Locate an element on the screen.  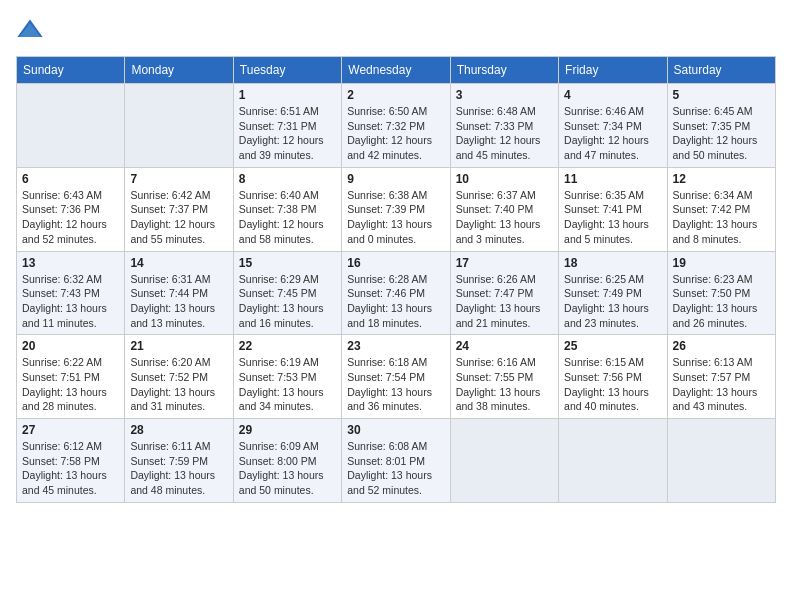
day-info: Sunrise: 6:19 AMSunset: 7:53 PMDaylight:… is located at coordinates (288, 384).